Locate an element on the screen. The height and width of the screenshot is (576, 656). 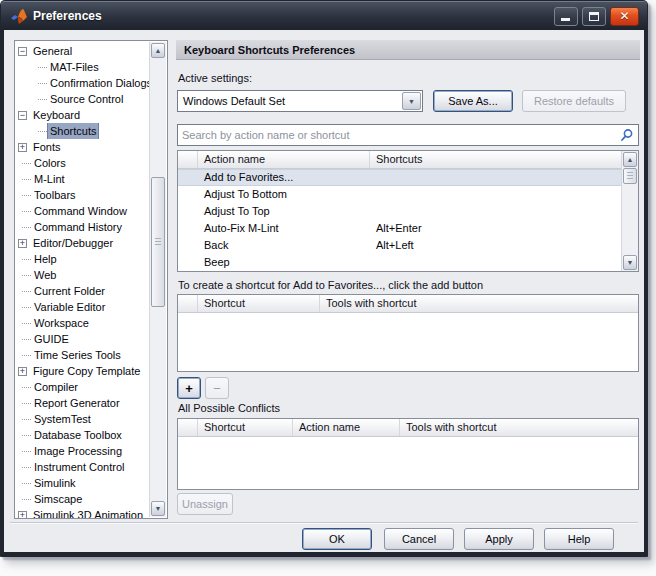
tree-item-report-generator: Report Generator is located at coordinates (91, 403).